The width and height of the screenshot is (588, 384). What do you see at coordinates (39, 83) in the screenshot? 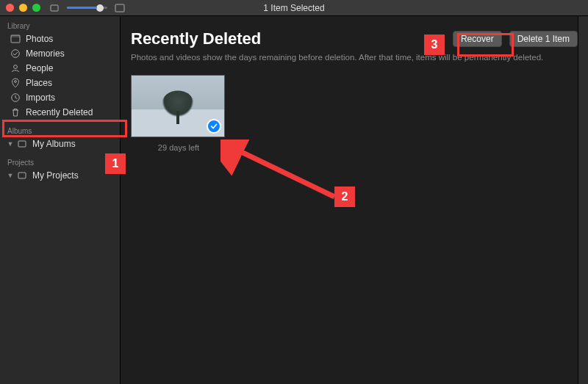
I see `sidebar-item-label: Places` at bounding box center [39, 83].